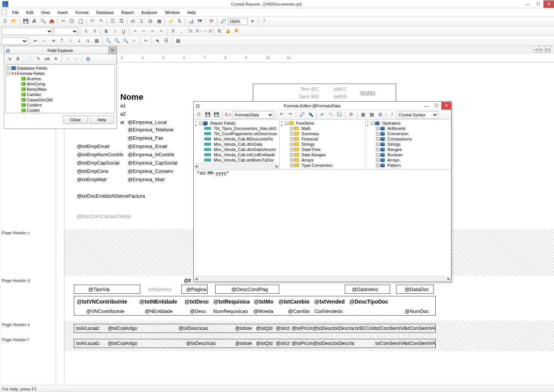 This screenshot has width=554, height=392. What do you see at coordinates (329, 302) in the screenshot?
I see `field-txtvended: @txtVended` at bounding box center [329, 302].